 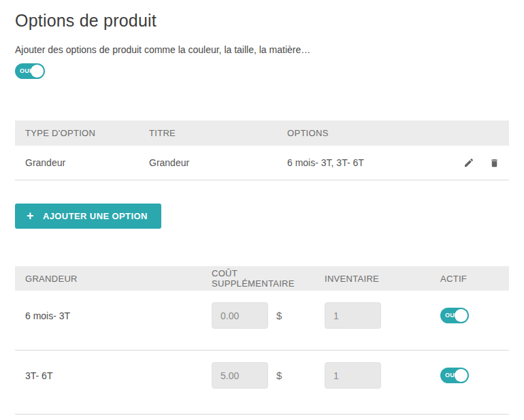 I want to click on options-table: TYPE D'OPTION TITRE OPTIONS Grandeur Gra…, so click(x=262, y=150).